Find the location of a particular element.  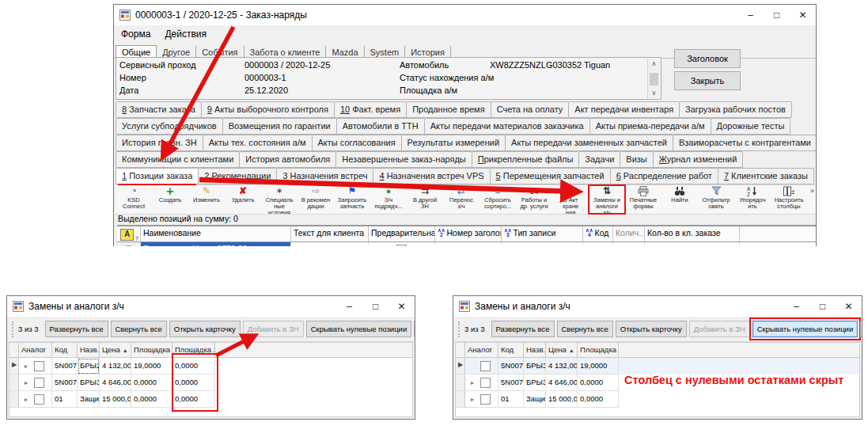

toolbar-button-replacements-swap: ⇅Замены и аналоги з/ч is located at coordinates (607, 200).